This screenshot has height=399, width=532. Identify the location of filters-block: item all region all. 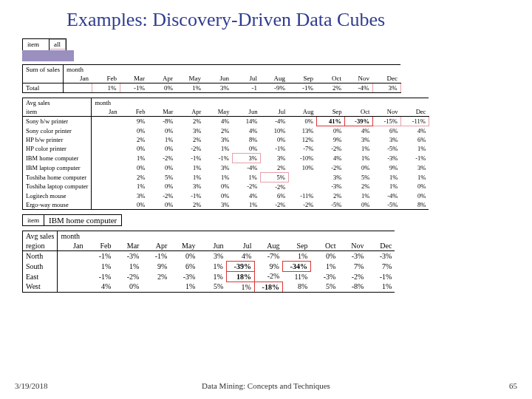
(266, 50).